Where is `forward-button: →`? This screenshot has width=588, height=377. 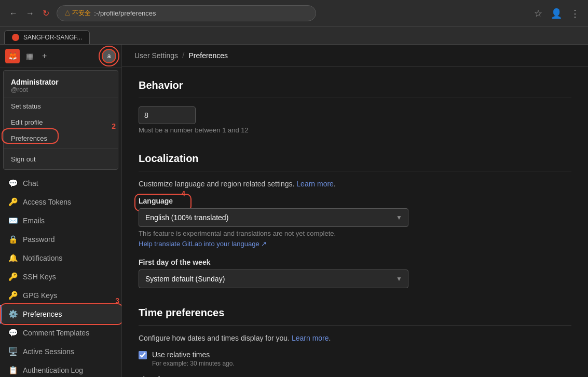
forward-button: → is located at coordinates (30, 14).